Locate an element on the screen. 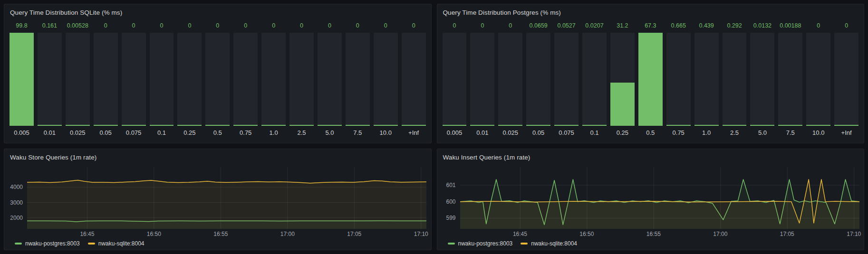  bar-bin-label: 0.05 is located at coordinates (538, 132).